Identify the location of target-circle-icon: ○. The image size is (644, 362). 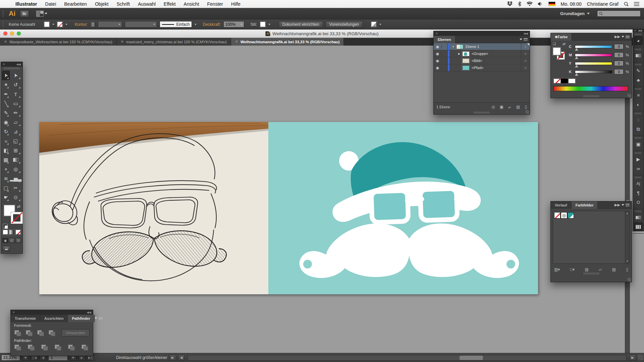
(525, 61).